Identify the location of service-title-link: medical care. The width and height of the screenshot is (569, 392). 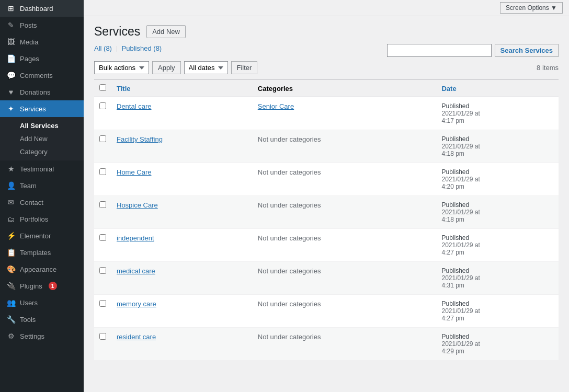
(136, 271).